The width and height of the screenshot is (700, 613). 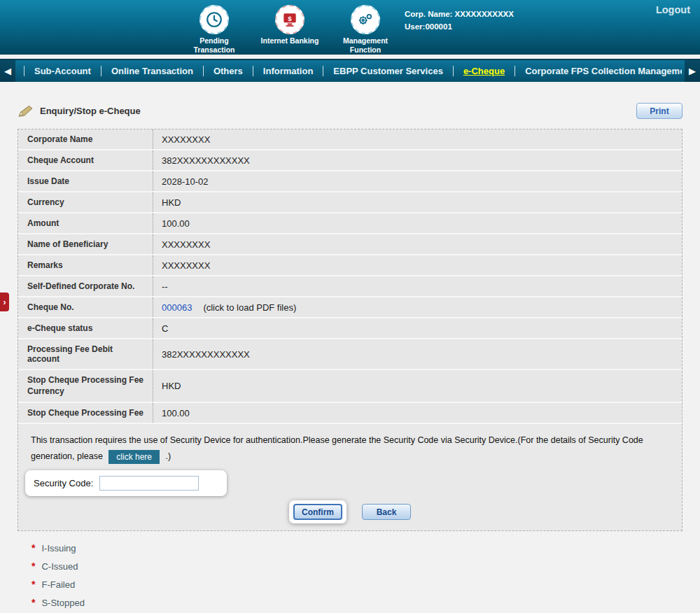 What do you see at coordinates (350, 512) in the screenshot?
I see `action-buttons: Confirm Back` at bounding box center [350, 512].